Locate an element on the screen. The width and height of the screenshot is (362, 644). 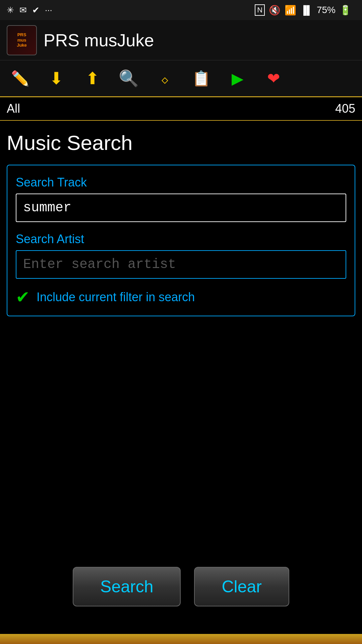
clear-button: Clear is located at coordinates (241, 587).